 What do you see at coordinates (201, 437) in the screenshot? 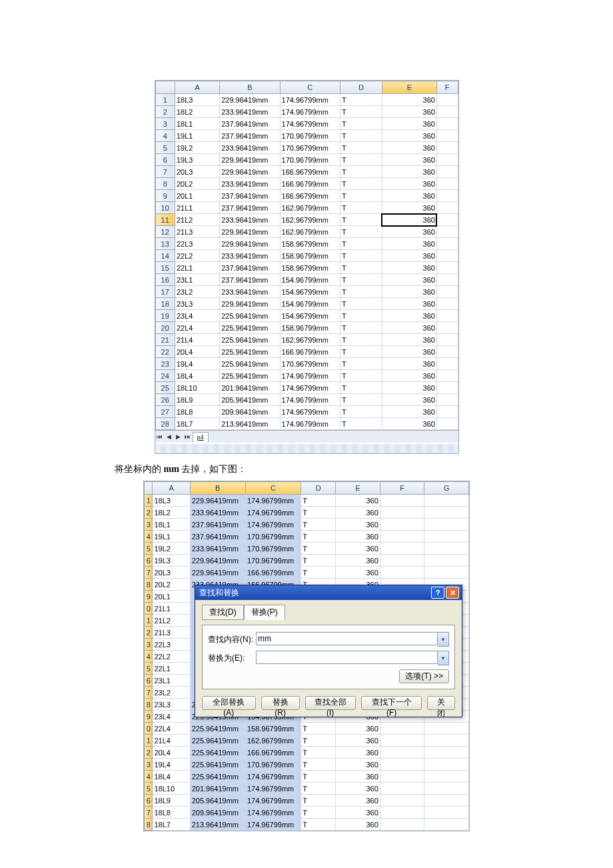
I see `sheet-tab-p4: p4` at bounding box center [201, 437].